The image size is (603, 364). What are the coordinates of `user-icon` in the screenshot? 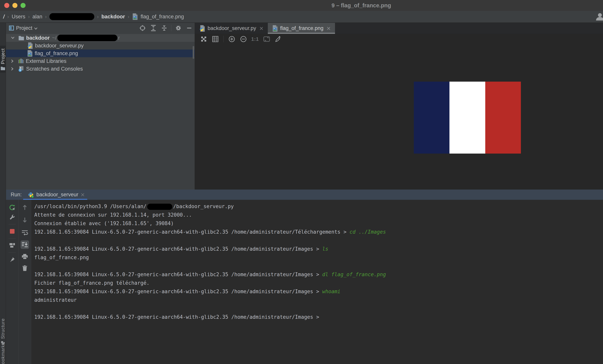 It's located at (599, 17).